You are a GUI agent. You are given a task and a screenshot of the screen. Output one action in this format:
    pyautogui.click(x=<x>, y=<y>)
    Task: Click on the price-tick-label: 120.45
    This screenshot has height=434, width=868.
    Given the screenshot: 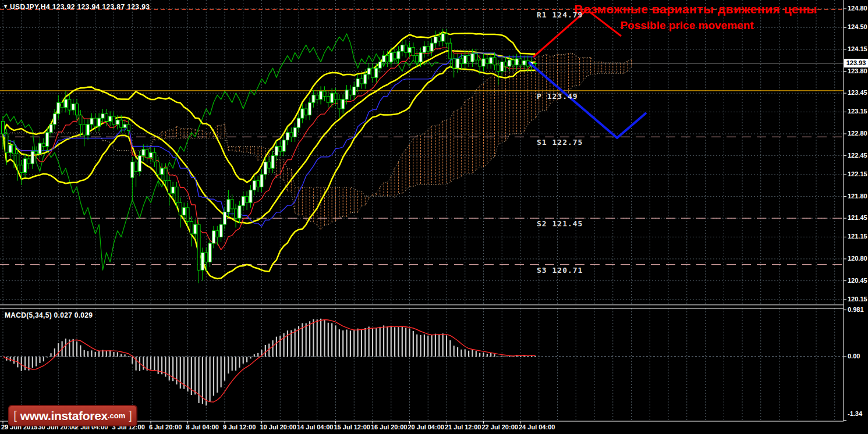 What is the action you would take?
    pyautogui.click(x=858, y=280)
    